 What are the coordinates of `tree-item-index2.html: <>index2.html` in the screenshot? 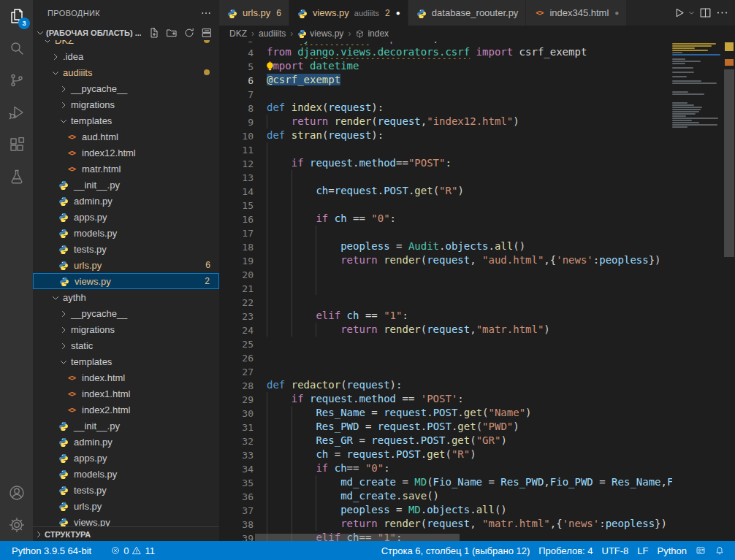 It's located at (126, 410).